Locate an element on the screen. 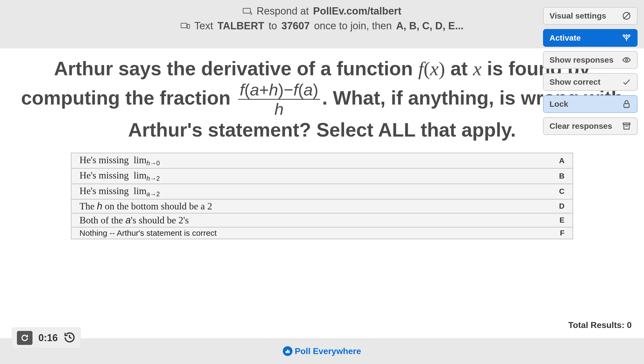 The image size is (644, 364). fraction: f(a+h)−f(a)h is located at coordinates (279, 99).